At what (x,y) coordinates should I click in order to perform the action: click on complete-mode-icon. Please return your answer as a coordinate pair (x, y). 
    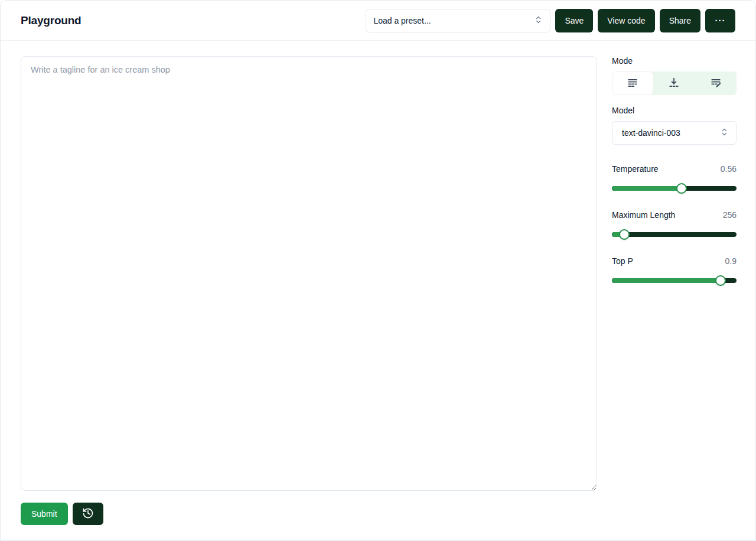
    Looking at the image, I should click on (633, 84).